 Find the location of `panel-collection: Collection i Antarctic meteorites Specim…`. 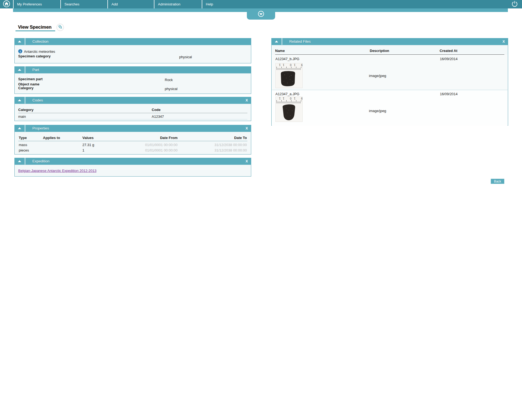

panel-collection: Collection i Antarctic meteorites Specim… is located at coordinates (133, 51).